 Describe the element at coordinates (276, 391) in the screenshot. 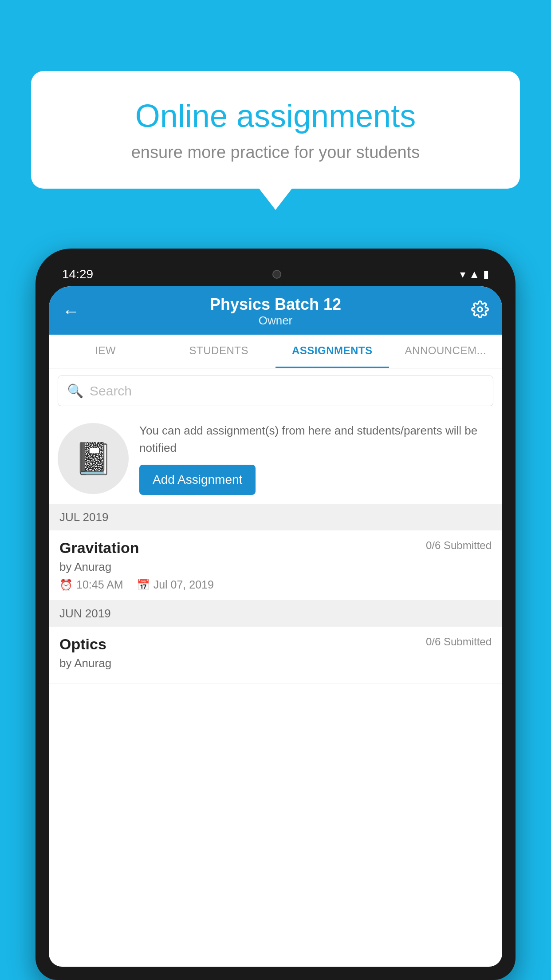

I see `search-bar: 🔍 Search` at that location.